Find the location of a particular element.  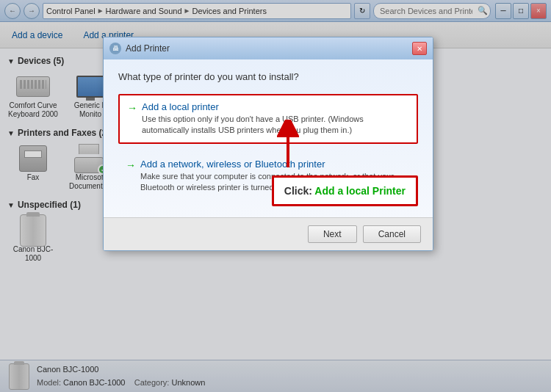

dialog-title-icon: 🖶 is located at coordinates (115, 48).